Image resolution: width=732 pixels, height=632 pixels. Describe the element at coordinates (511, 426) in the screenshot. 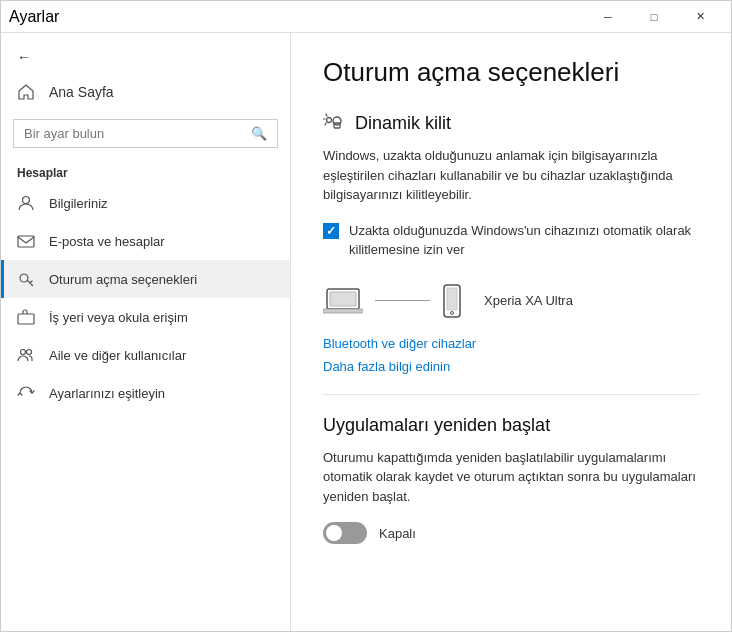

I see `restart-section-title: Uygulamaları yeniden başlat` at that location.